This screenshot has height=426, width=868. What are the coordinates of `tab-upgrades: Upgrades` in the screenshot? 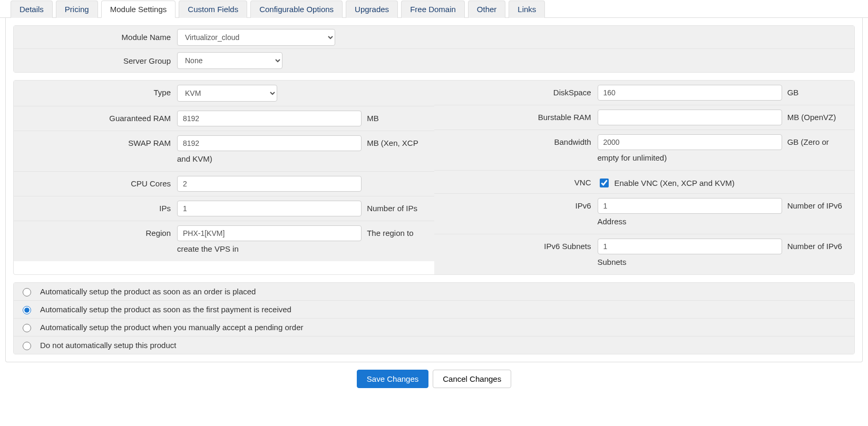 It's located at (372, 9).